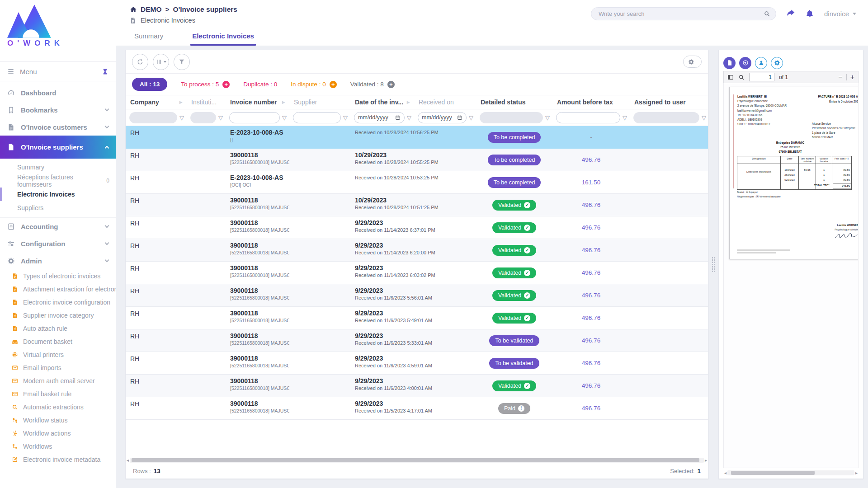 The image size is (868, 488). What do you see at coordinates (58, 407) in the screenshot?
I see `admin-subitem: Automatic extractions` at bounding box center [58, 407].